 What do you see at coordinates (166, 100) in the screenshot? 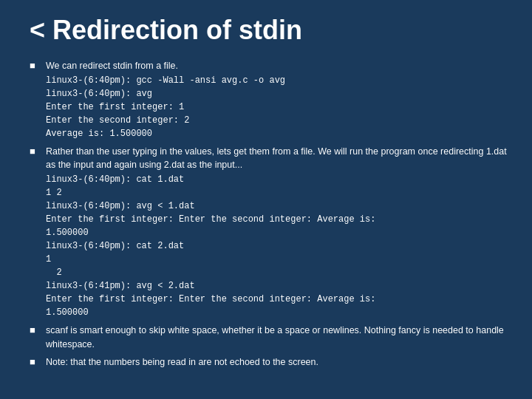
I see `bullet-text-1: We can redirect stdin from a file. linux…` at bounding box center [166, 100].